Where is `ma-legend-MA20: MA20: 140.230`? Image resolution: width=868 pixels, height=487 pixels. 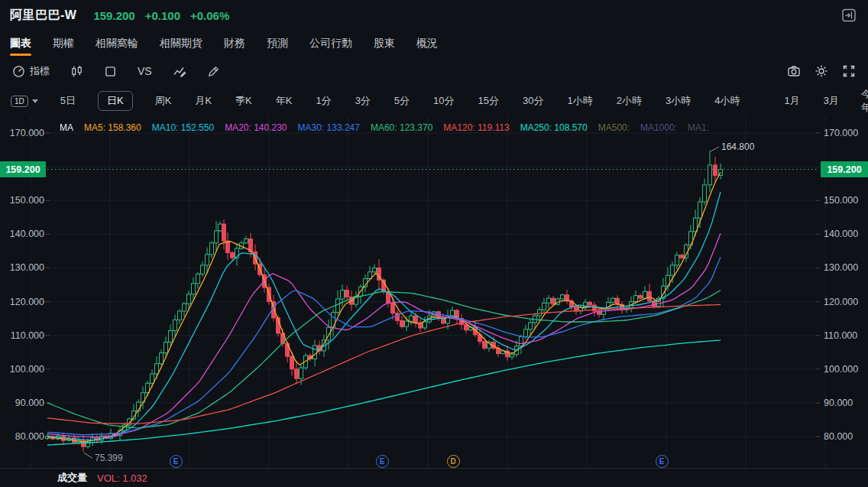
ma-legend-MA20: MA20: 140.230 is located at coordinates (255, 128).